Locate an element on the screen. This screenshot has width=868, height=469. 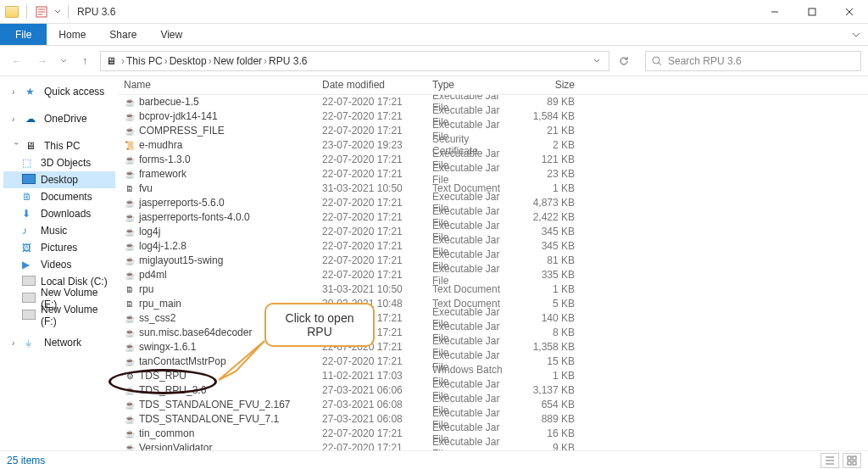
nav-tree-item: 3D Objects is located at coordinates (59, 163).